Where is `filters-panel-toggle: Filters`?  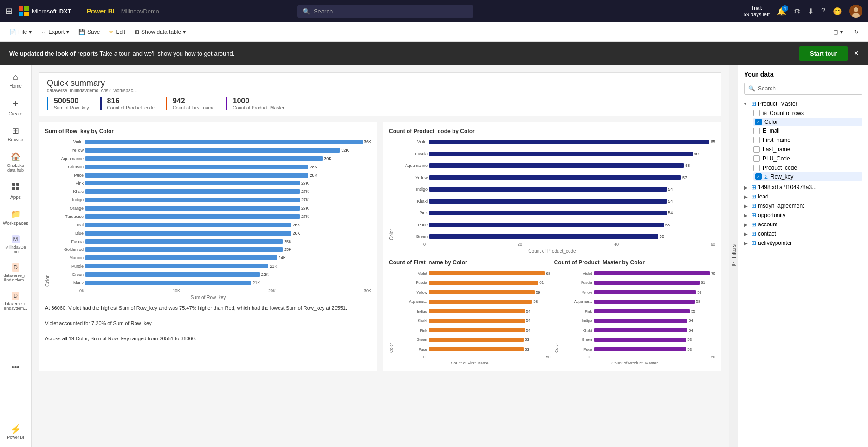
filters-panel-toggle: Filters is located at coordinates (733, 256).